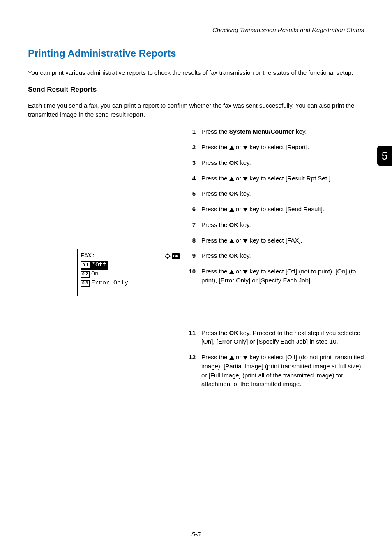  What do you see at coordinates (95, 265) in the screenshot?
I see `lcd-row-selected: 0 1 *Off` at bounding box center [95, 265].